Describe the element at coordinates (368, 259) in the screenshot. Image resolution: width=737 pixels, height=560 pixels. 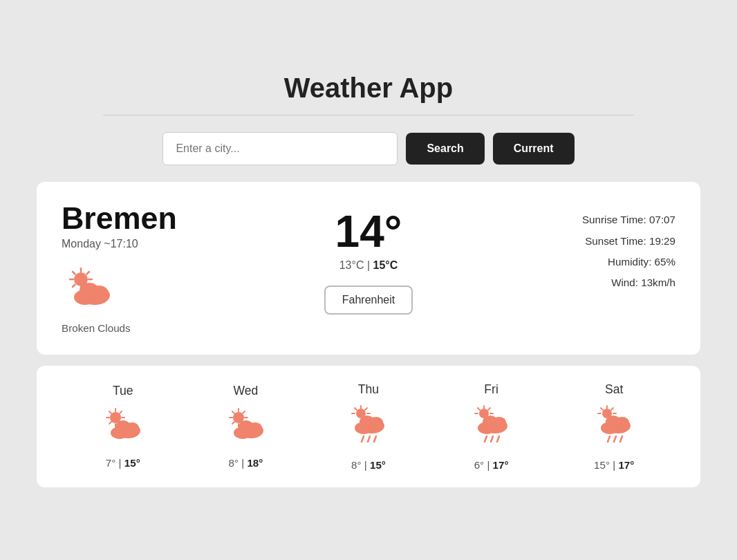
I see `weather-center: 14° 13°C | 15°C Fahrenheit` at that location.